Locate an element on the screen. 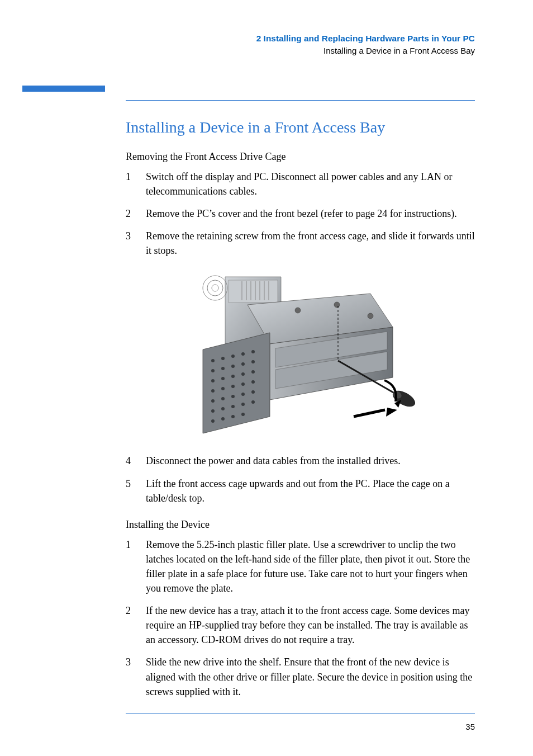 The width and height of the screenshot is (533, 756). list-item: Slide the new drive into the shelf. Ensu… is located at coordinates (301, 677).